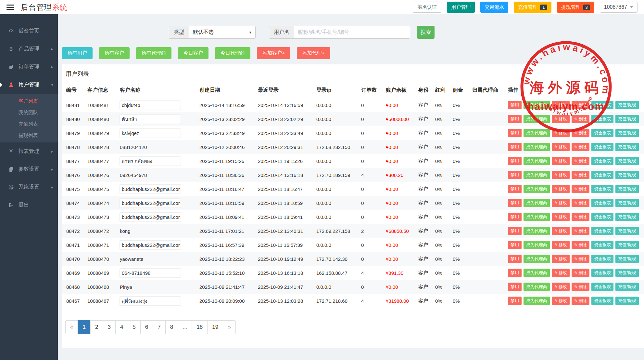 This screenshot has width=644, height=360. Describe the element at coordinates (154, 53) in the screenshot. I see `all-agents-button: 所有代理商` at that location.